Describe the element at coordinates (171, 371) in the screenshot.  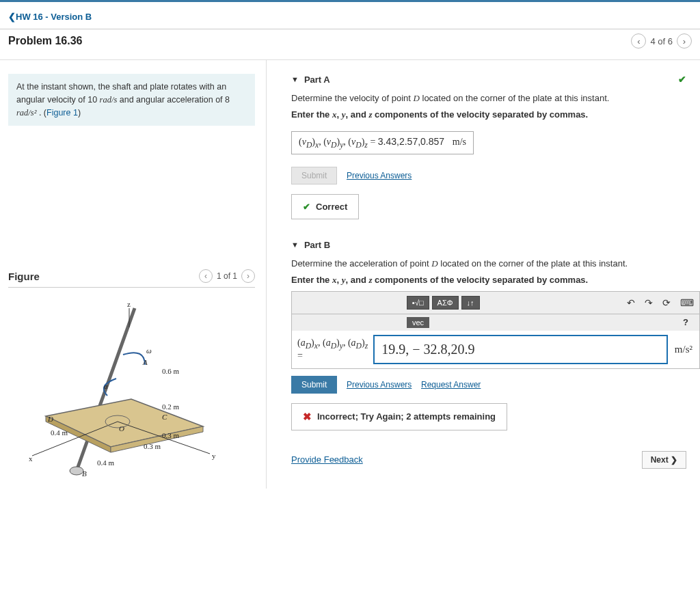
I see `svg-text: 0.6 m` at that location.